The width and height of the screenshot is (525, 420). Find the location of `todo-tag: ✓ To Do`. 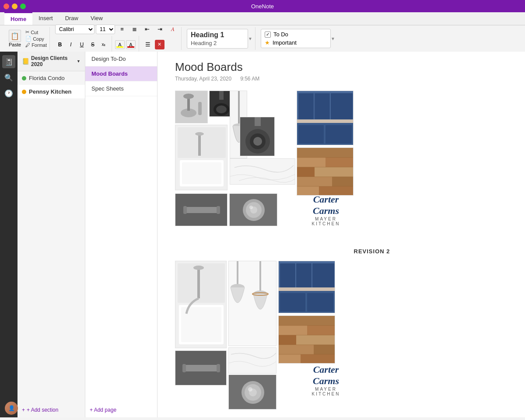

todo-tag: ✓ To Do is located at coordinates (296, 34).